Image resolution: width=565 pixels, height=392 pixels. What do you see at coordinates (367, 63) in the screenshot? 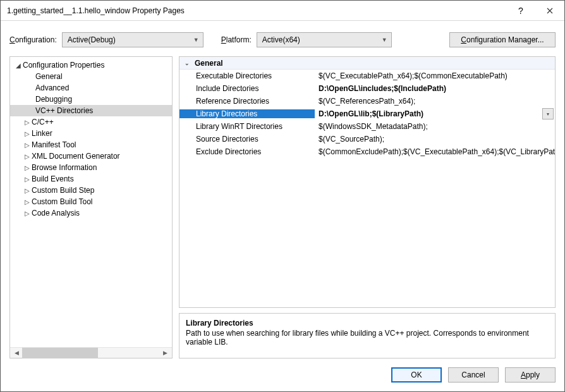
I see `grid-group-header: ⌄ General` at bounding box center [367, 63].